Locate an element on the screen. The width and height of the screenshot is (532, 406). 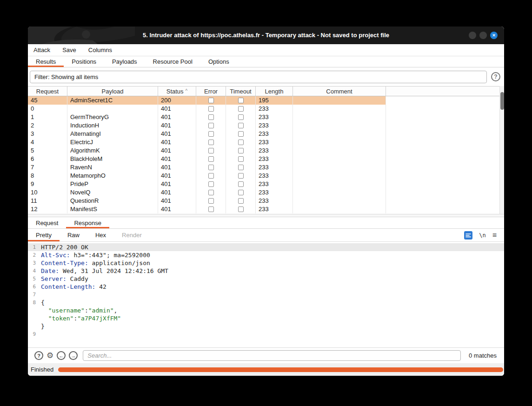
filter-bar-container: ? is located at coordinates (266, 77).